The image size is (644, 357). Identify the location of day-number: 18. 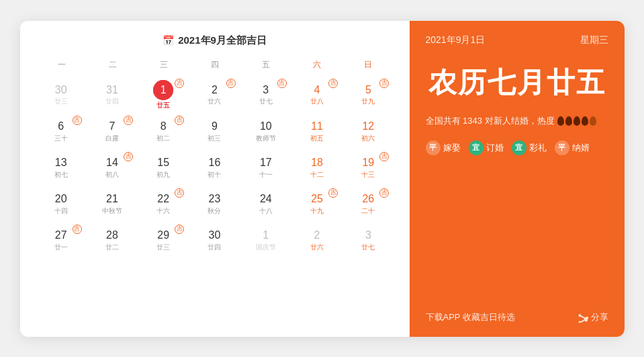
(317, 163).